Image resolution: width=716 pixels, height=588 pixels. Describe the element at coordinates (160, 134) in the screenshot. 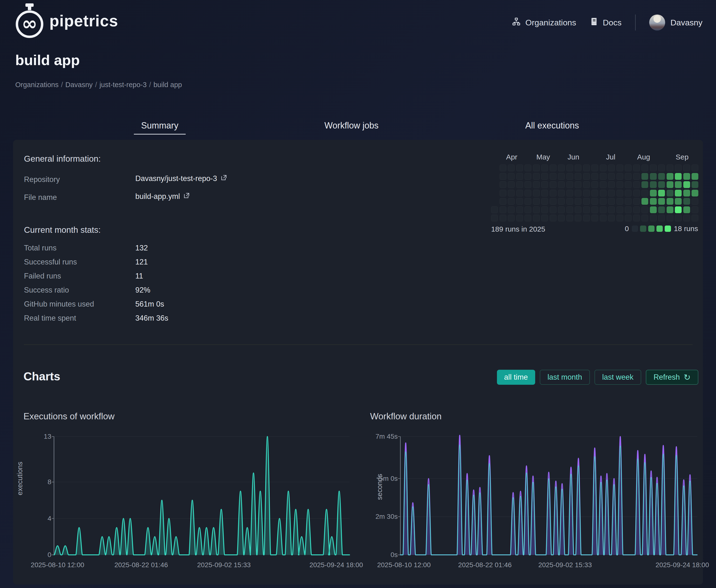

I see `active-tab-underline` at that location.